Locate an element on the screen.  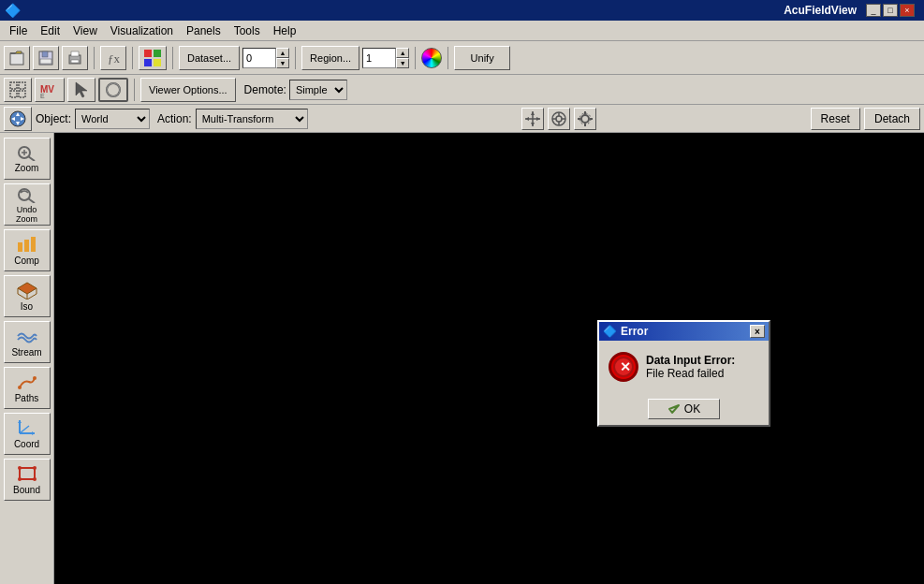
palette-btn is located at coordinates (153, 58).